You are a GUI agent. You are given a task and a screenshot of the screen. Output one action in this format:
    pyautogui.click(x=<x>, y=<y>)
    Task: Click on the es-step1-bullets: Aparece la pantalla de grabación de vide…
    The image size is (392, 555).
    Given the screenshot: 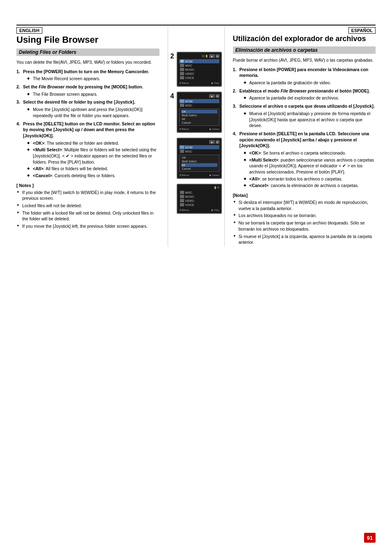 What is the action you would take?
    pyautogui.click(x=308, y=83)
    